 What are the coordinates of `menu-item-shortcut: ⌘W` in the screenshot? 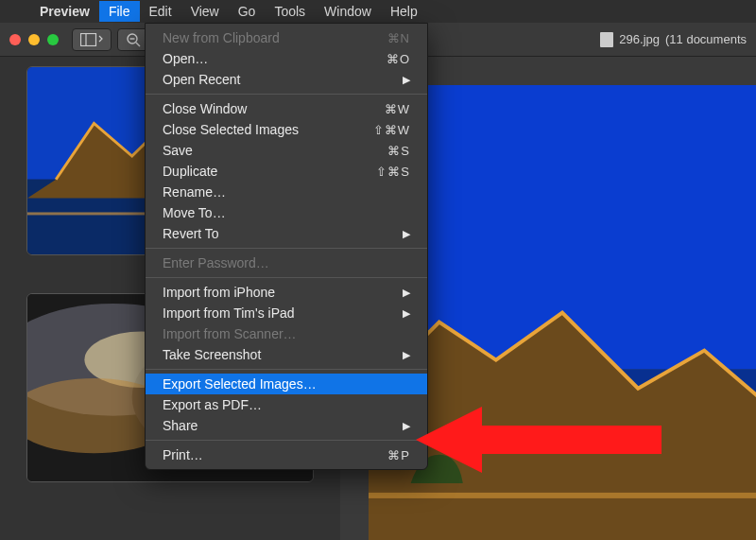 It's located at (397, 110).